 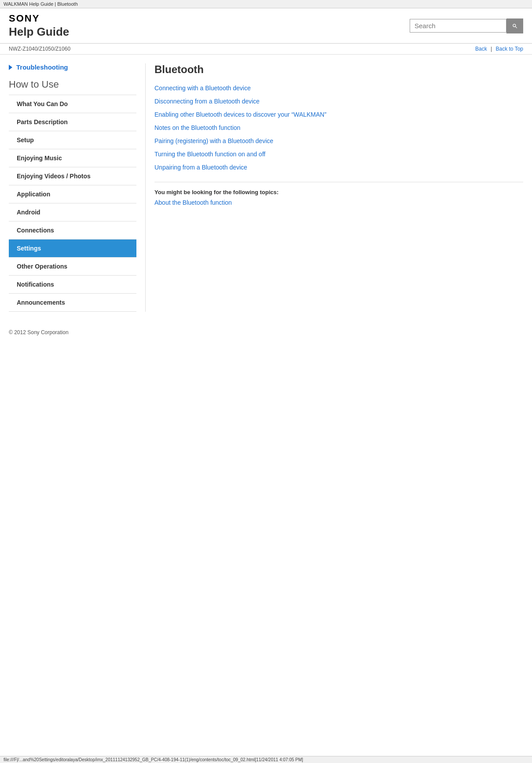 I want to click on sidebar-item-settings: Settings, so click(x=73, y=248).